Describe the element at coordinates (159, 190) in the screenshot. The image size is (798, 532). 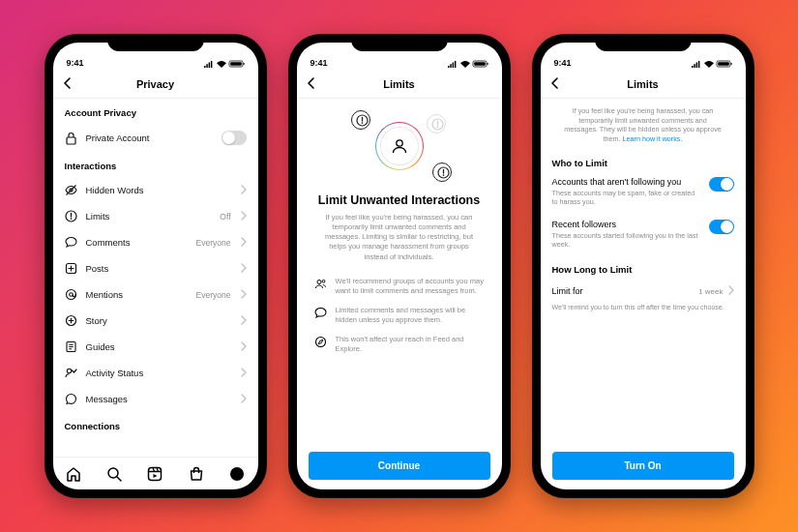
I see `row-label: Hidden Words` at that location.